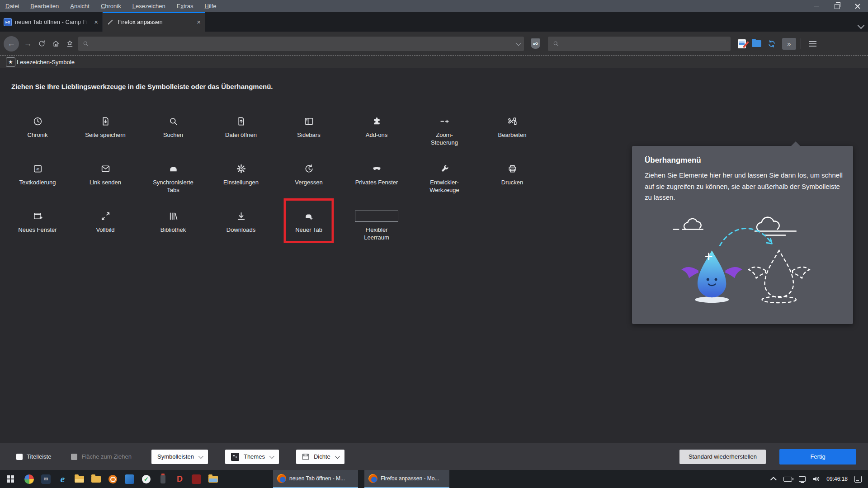 The width and height of the screenshot is (868, 488). Describe the element at coordinates (639, 44) in the screenshot. I see `search-bar` at that location.